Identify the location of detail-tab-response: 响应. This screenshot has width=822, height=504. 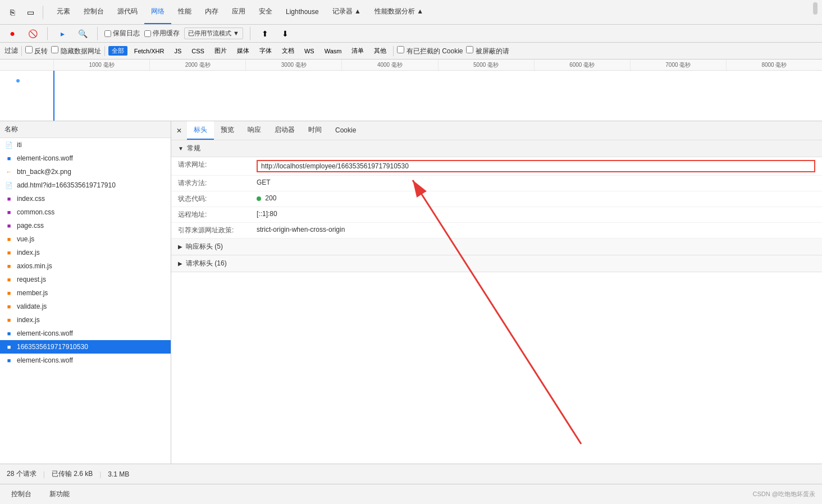
(254, 130).